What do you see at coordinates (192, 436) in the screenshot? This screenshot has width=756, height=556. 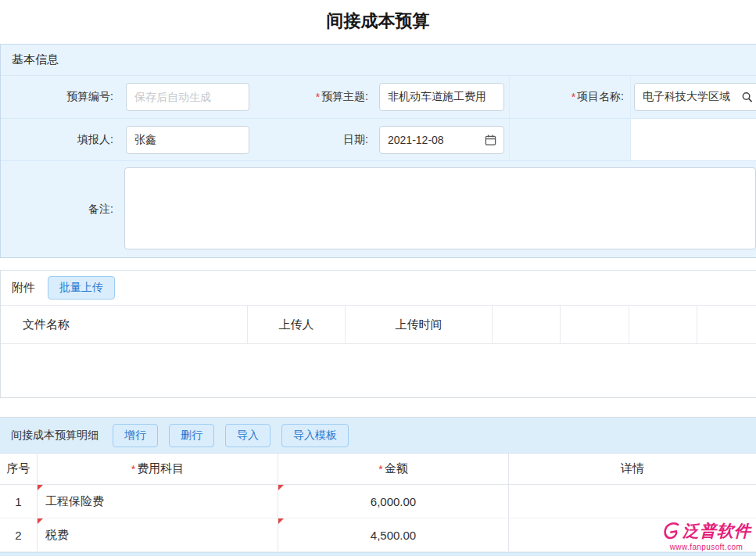 I see `delete-row-button: 删行` at bounding box center [192, 436].